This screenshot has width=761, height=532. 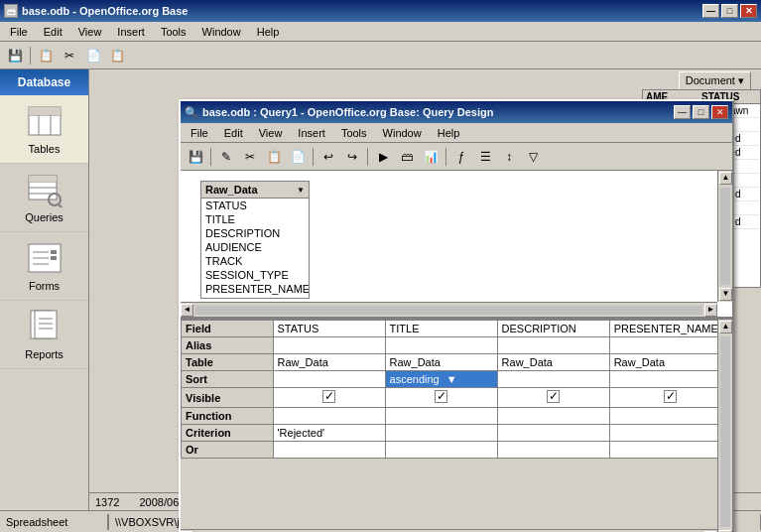 I want to click on outer-menu-insert: Insert, so click(x=131, y=32).